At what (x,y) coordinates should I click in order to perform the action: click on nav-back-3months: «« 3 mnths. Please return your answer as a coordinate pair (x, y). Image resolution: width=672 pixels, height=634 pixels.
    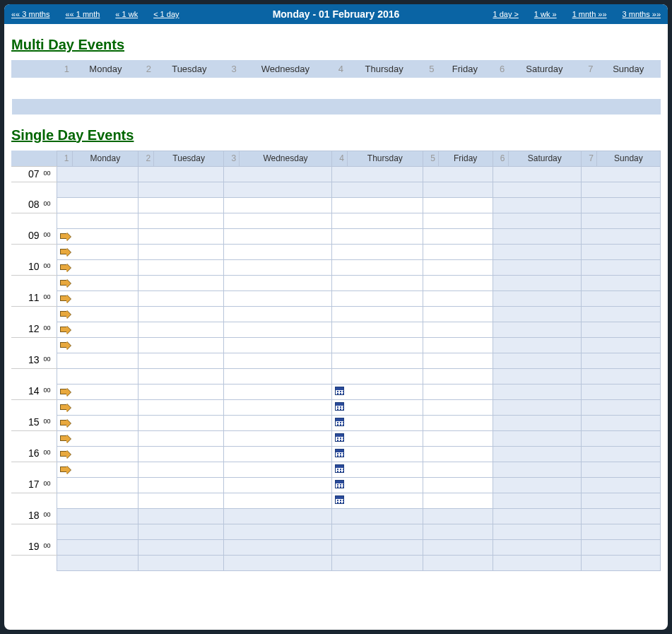
    Looking at the image, I should click on (30, 14).